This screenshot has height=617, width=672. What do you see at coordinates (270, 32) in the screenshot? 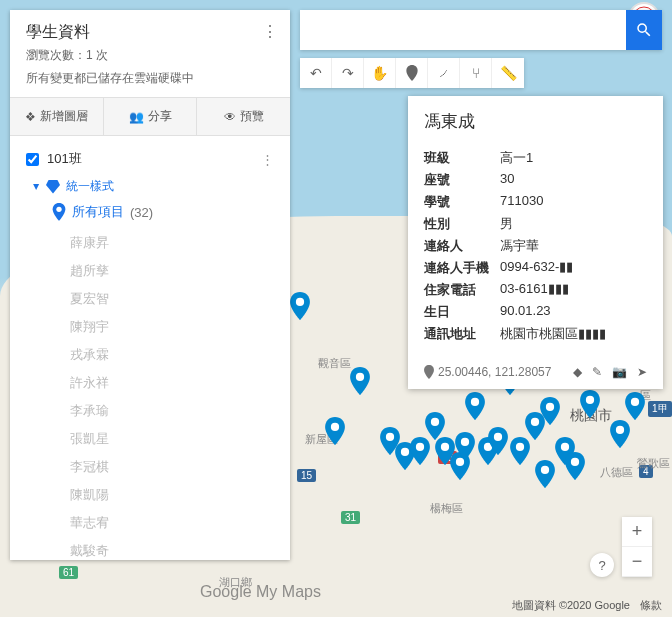
I see `more-icon: ⋮` at bounding box center [270, 32].